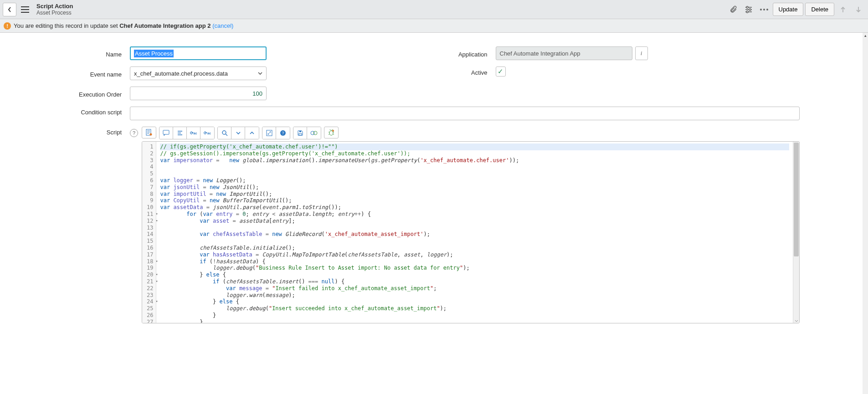  What do you see at coordinates (314, 133) in the screenshot?
I see `diff-icon` at bounding box center [314, 133].